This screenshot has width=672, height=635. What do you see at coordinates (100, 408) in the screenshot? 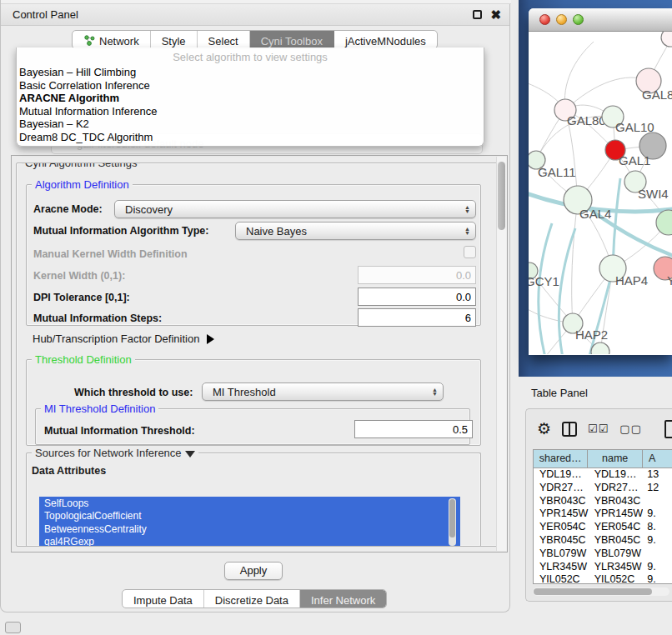
I see `group-title: MI Threshold Definition` at bounding box center [100, 408].